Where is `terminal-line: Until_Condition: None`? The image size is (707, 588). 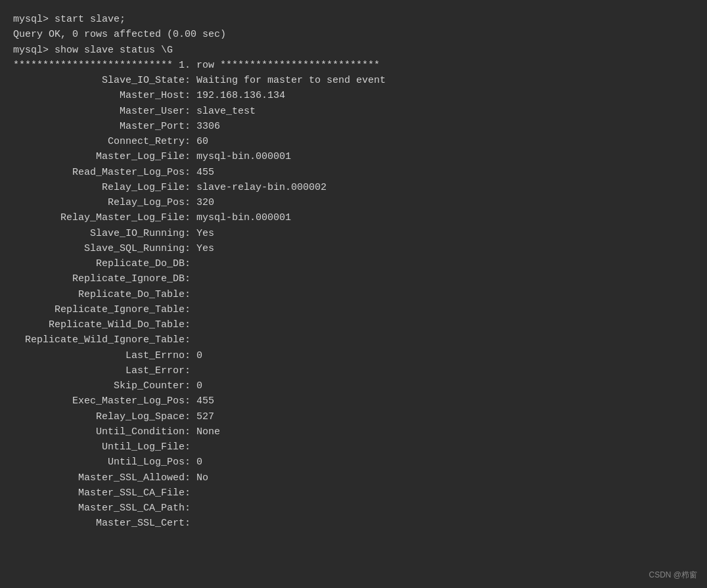
terminal-line: Until_Condition: None is located at coordinates (354, 432).